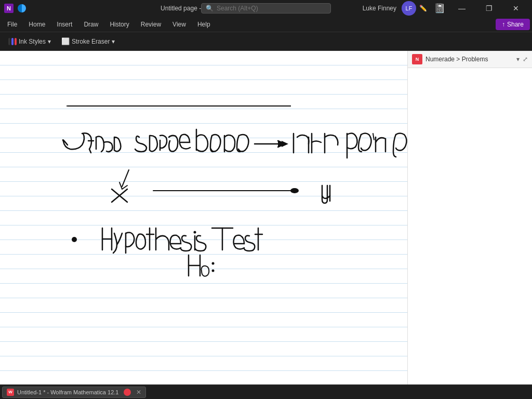 The image size is (532, 399). Describe the element at coordinates (266, 392) in the screenshot. I see `taskbar: W Untitled-1 * - Wolfram Mathematica 12.…` at that location.